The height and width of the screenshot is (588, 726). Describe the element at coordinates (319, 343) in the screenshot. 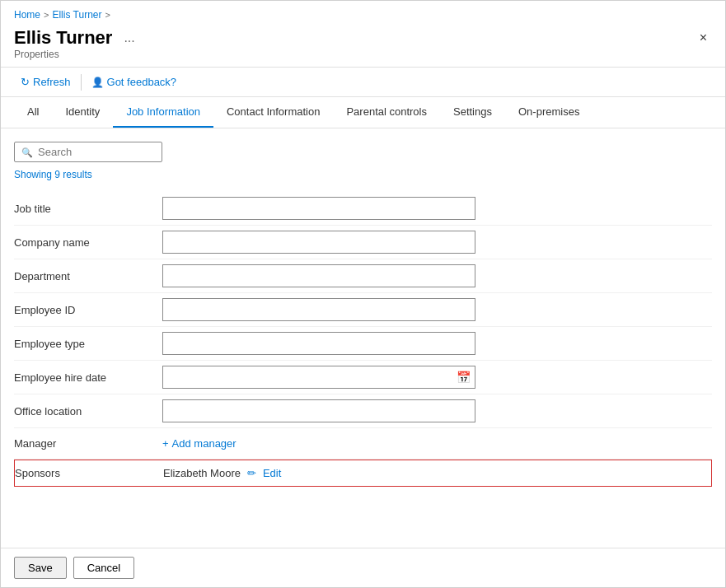

I see `input-employee-type` at that location.